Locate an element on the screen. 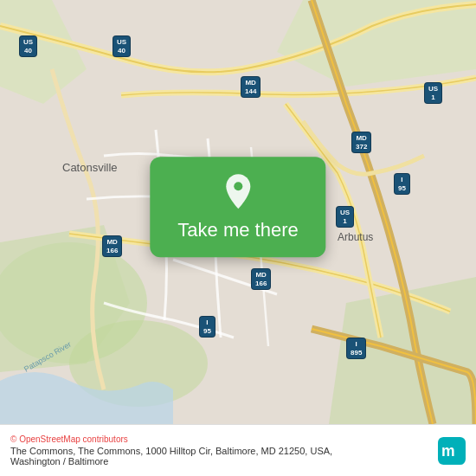 The image size is (476, 476). road-badge-us1-mid: US 1 is located at coordinates (344, 216).